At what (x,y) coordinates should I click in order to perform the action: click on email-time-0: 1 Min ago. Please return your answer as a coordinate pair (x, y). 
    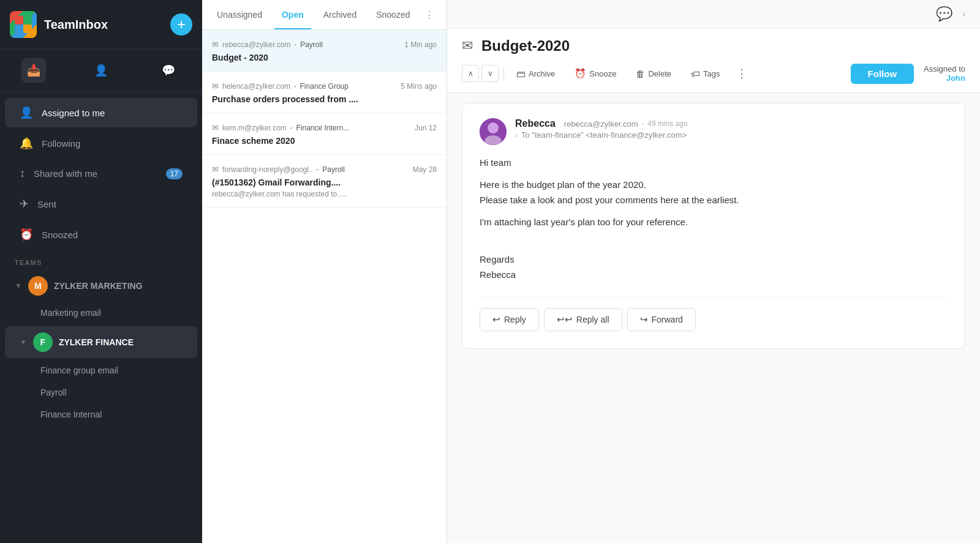
    Looking at the image, I should click on (420, 45).